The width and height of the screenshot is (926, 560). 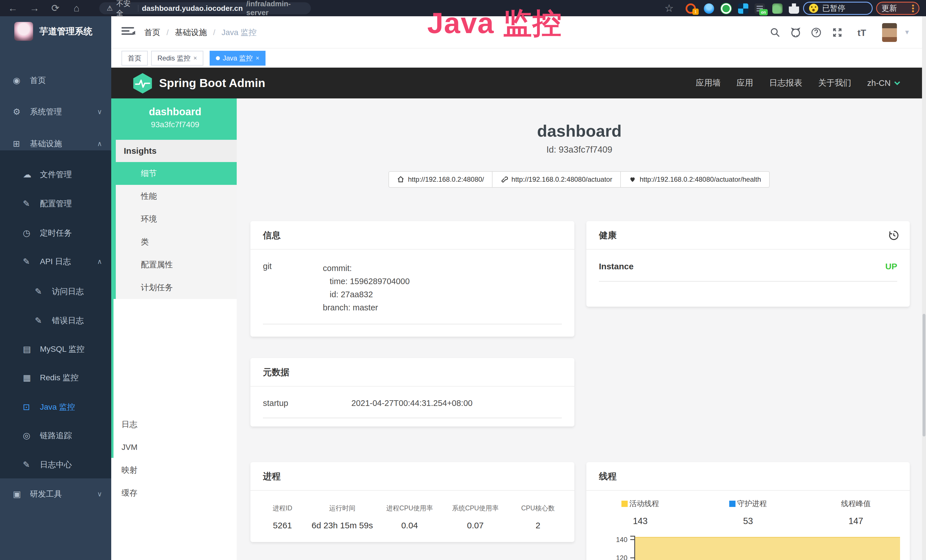 What do you see at coordinates (27, 350) in the screenshot?
I see `database-icon: ▤` at bounding box center [27, 350].